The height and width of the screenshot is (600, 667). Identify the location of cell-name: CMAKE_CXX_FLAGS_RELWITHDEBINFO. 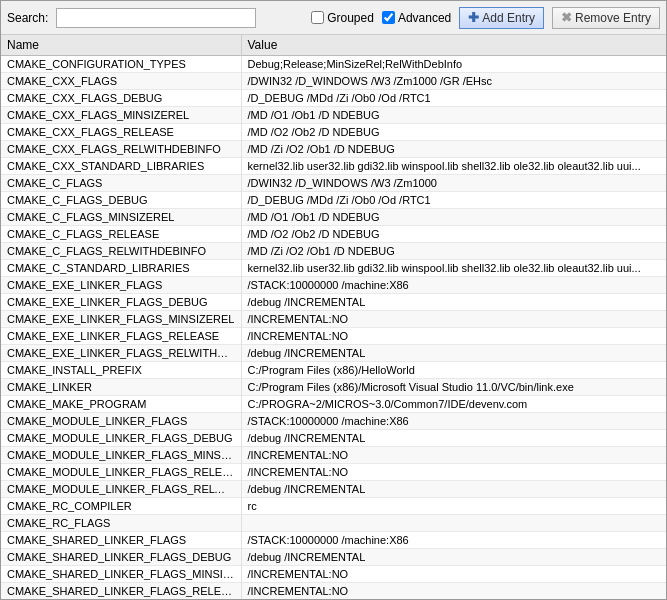
(121, 150).